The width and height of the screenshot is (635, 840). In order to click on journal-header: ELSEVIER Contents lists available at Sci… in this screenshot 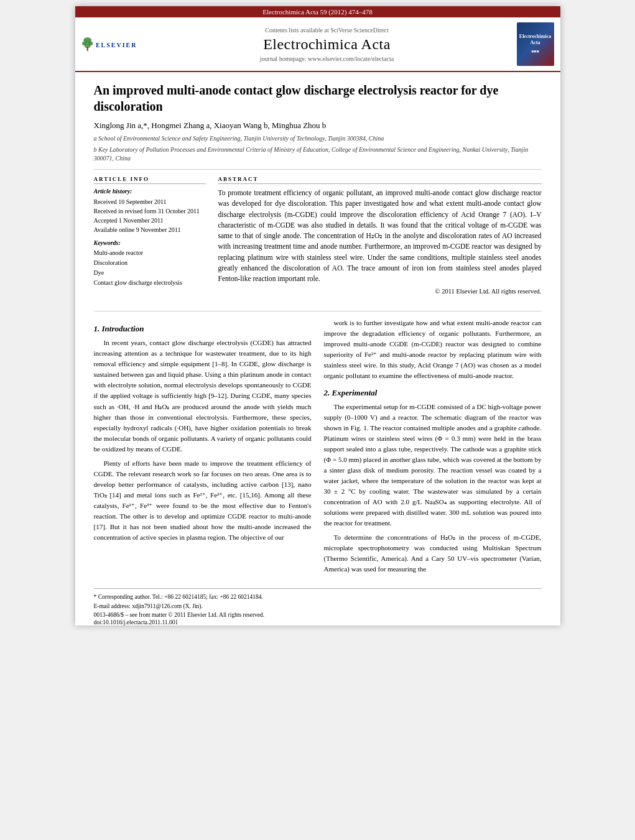, I will do `click(318, 45)`.